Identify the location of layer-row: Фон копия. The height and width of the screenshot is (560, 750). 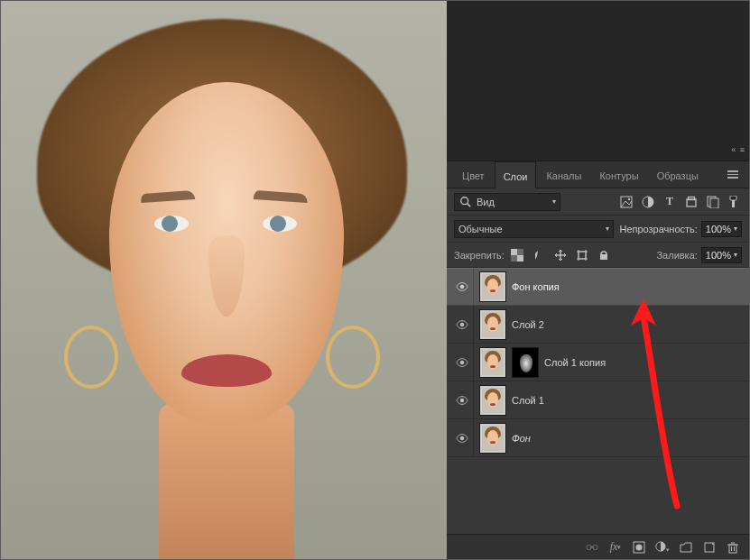
(597, 287).